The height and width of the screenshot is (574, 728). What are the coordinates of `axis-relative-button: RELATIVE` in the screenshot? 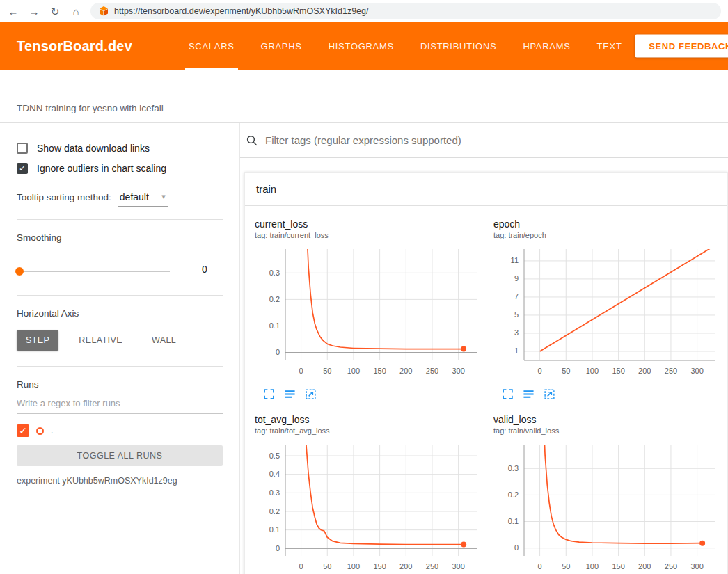 It's located at (100, 340).